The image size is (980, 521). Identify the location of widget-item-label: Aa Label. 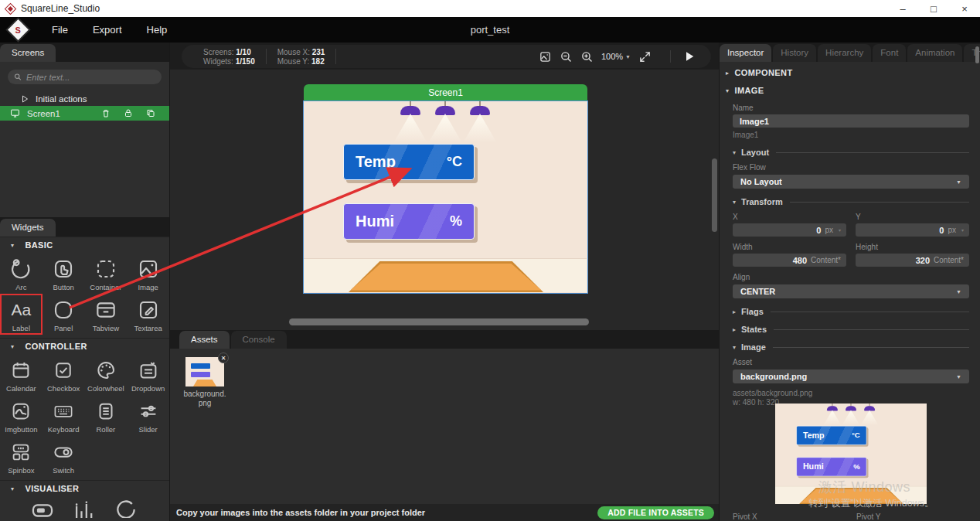
(22, 314).